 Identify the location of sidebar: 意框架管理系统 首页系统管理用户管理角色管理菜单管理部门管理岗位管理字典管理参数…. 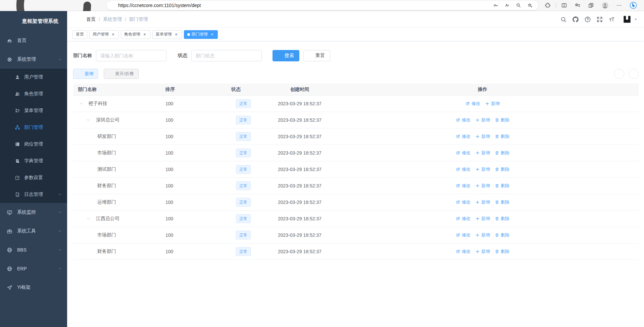
(34, 169).